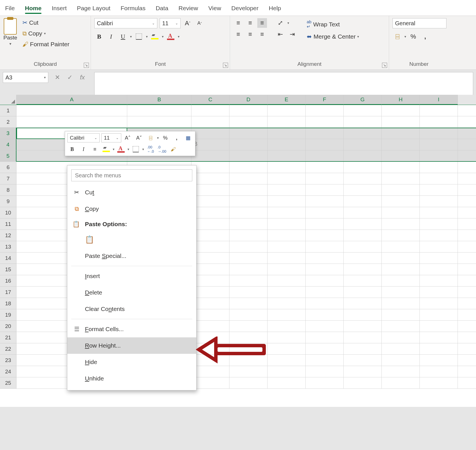  Describe the element at coordinates (210, 179) in the screenshot. I see `cell-C7` at that location.